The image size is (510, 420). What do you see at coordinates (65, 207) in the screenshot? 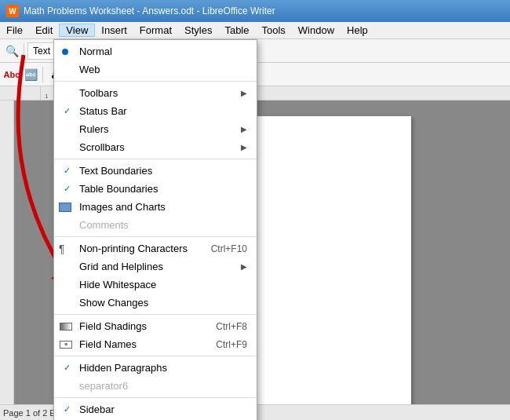
I see `check-images-icon` at bounding box center [65, 207].